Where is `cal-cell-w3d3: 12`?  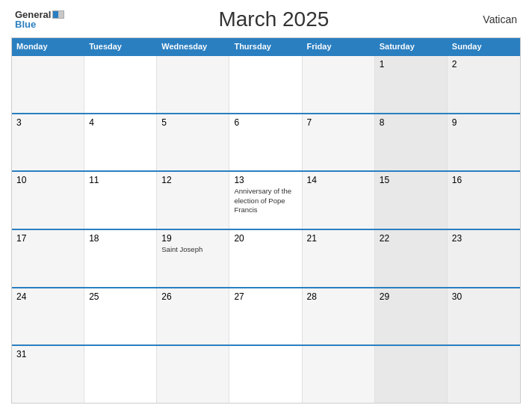 cal-cell-w3d3: 12 is located at coordinates (193, 200).